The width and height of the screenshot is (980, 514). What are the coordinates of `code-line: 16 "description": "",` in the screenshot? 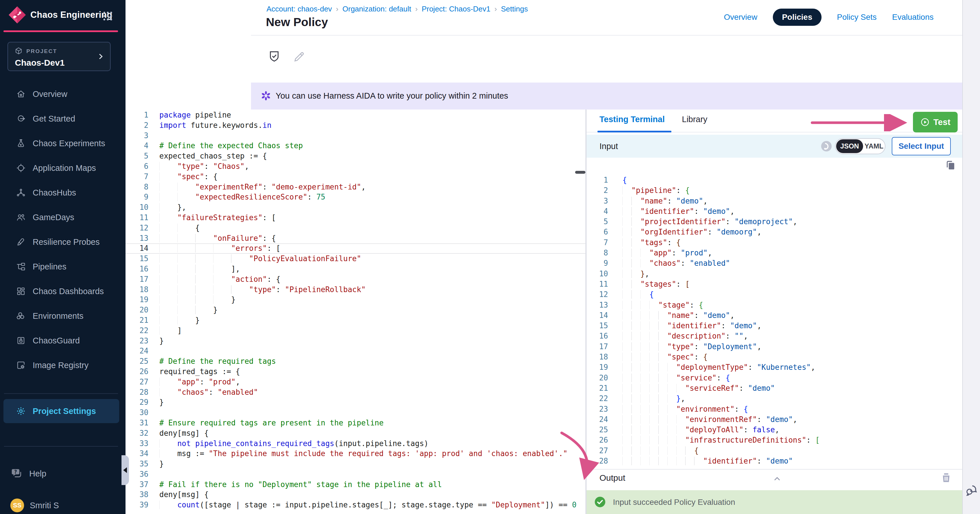 It's located at (775, 336).